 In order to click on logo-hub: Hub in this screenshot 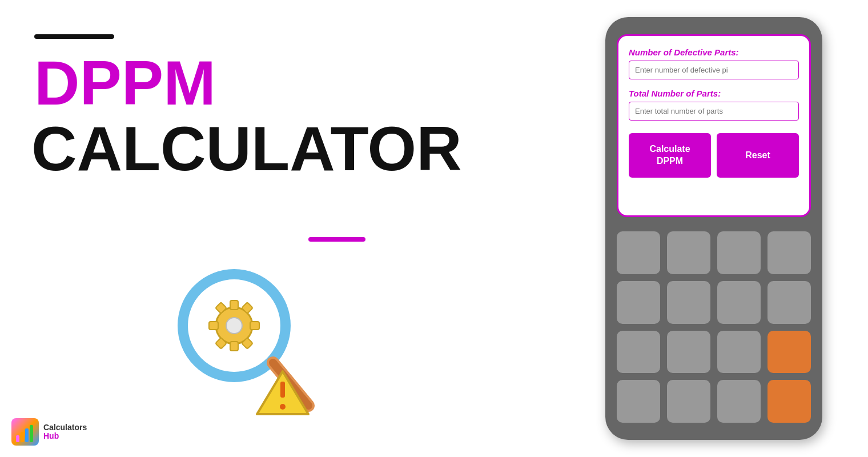, I will do `click(65, 436)`.